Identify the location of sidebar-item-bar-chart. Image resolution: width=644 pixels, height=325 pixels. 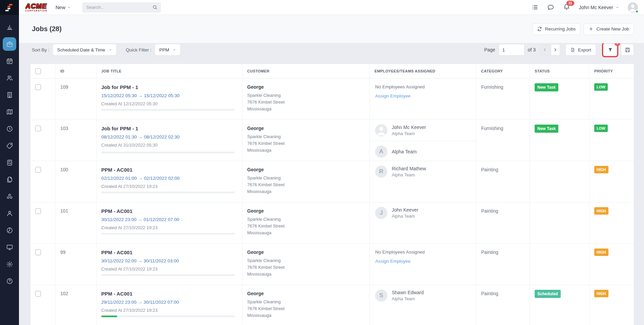
(9, 27).